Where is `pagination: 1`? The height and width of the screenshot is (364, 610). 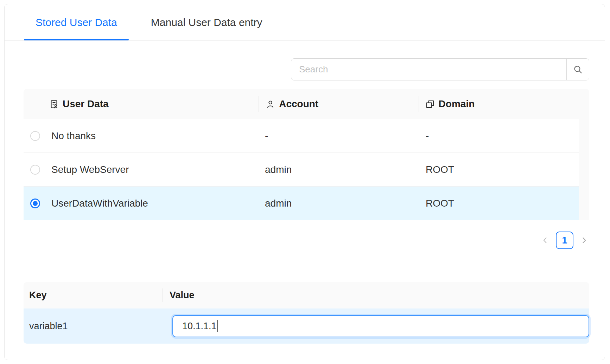 pagination: 1 is located at coordinates (297, 240).